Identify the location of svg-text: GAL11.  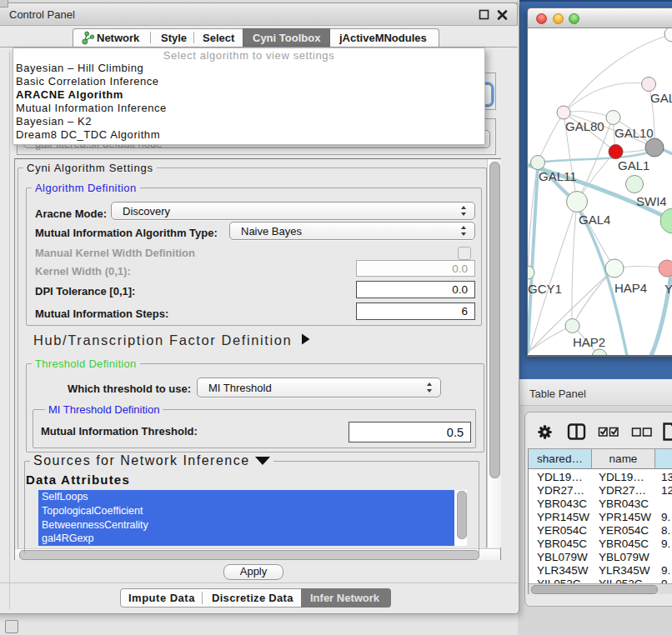
(558, 177).